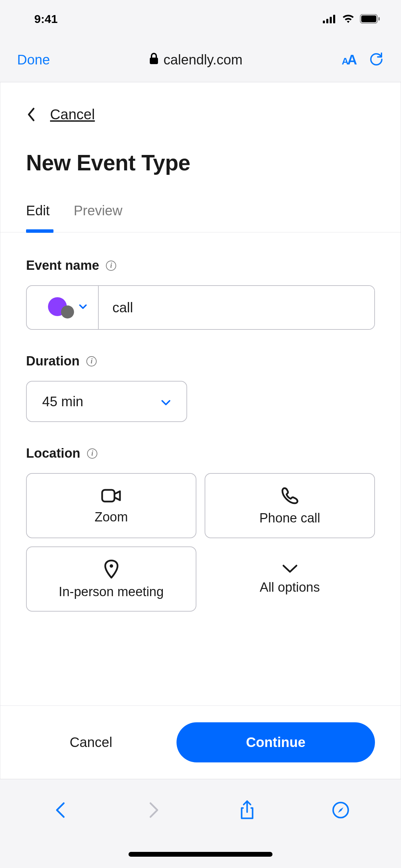  Describe the element at coordinates (111, 579) in the screenshot. I see `location-option-inperson: In-person meeting` at that location.